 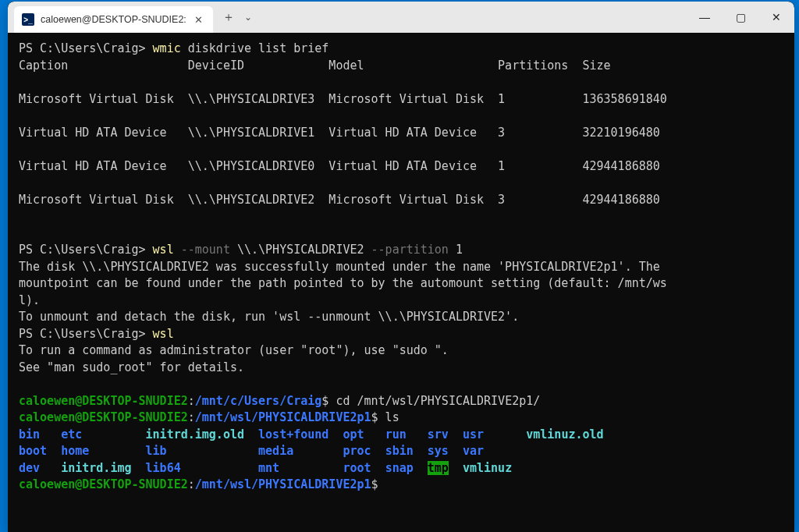 What do you see at coordinates (315, 66) in the screenshot?
I see `table-header: Caption DeviceID Model Partitions Size` at bounding box center [315, 66].